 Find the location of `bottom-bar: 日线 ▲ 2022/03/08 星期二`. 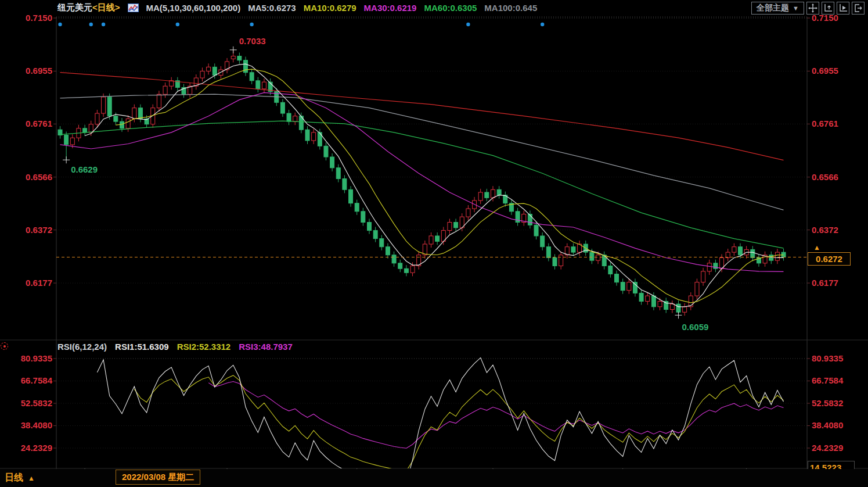

bottom-bar: 日线 ▲ 2022/03/08 星期二 is located at coordinates (434, 478).